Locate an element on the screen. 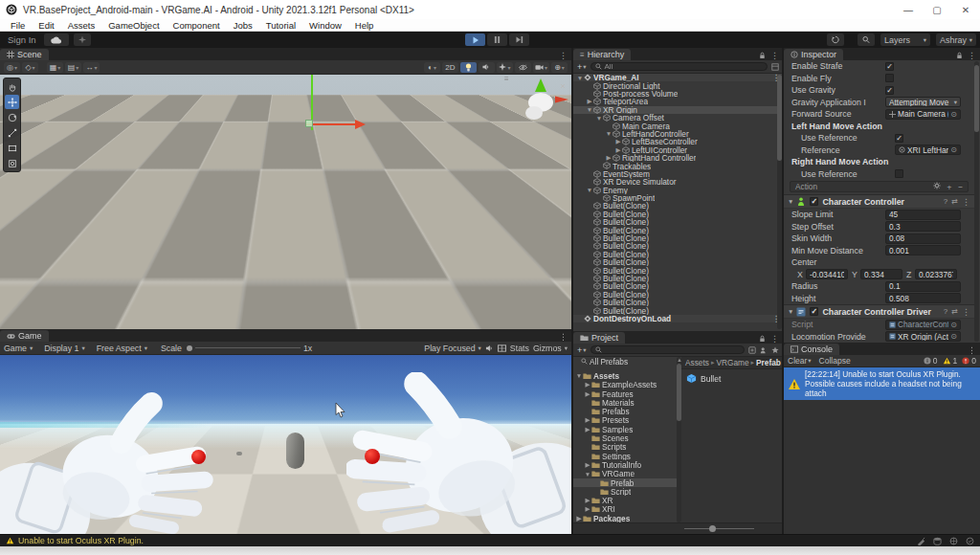 This screenshot has height=555, width=980. project-zoom-slider is located at coordinates (720, 528).